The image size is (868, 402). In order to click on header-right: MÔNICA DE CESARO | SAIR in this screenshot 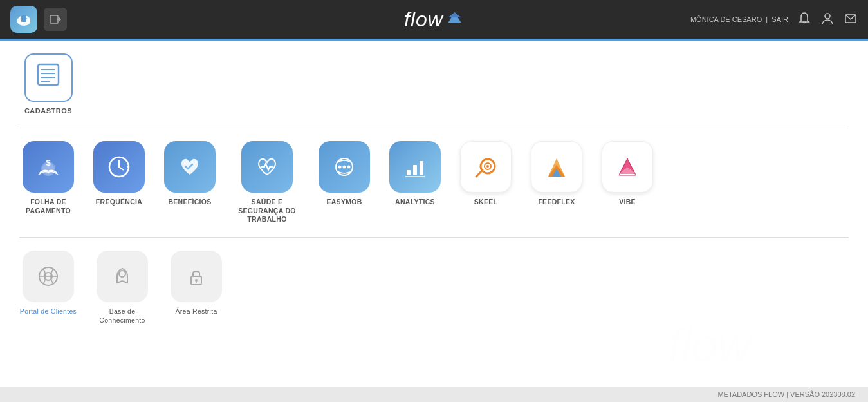, I will do `click(774, 19)`.